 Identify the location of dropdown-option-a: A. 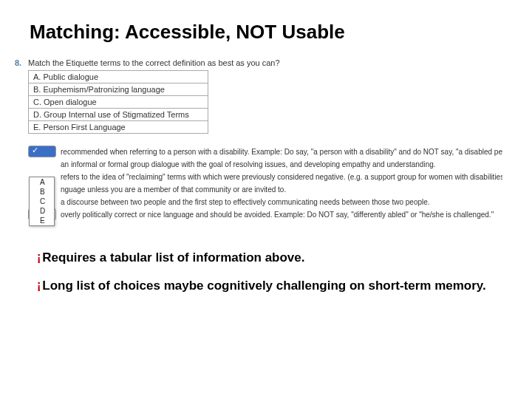
(41, 182).